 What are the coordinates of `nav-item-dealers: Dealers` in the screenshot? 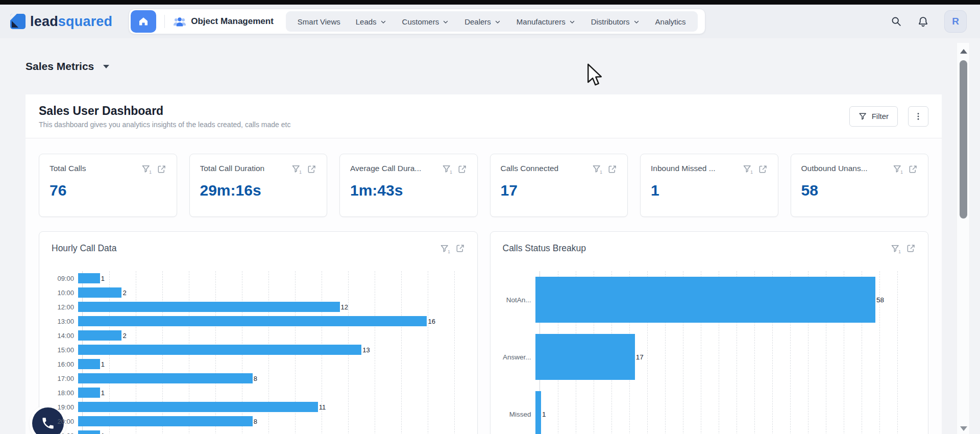 It's located at (483, 21).